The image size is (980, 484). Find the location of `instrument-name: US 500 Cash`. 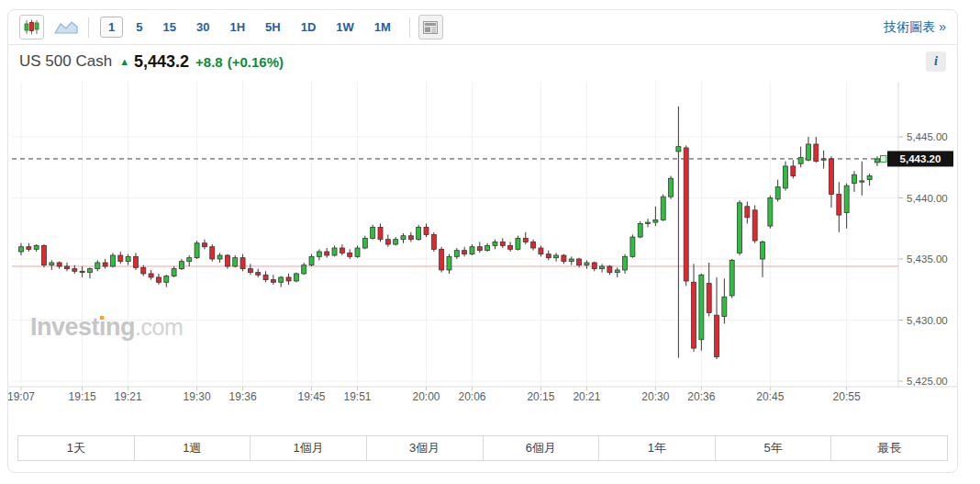

instrument-name: US 500 Cash is located at coordinates (66, 62).